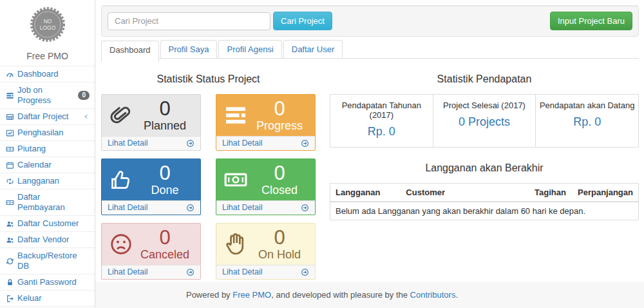 Image resolution: width=644 pixels, height=308 pixels. I want to click on tab-profil-agensi: Profil Agensi, so click(250, 49).